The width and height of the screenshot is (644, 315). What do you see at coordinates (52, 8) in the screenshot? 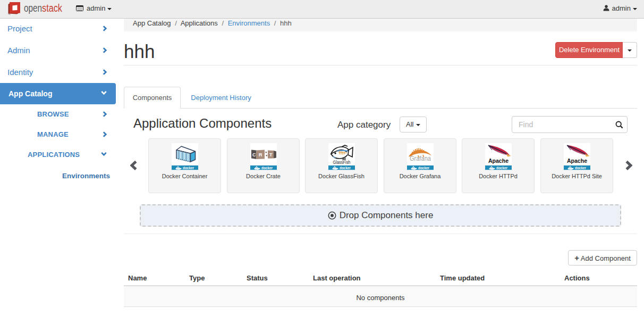
I see `svg-text: stack` at bounding box center [52, 8].